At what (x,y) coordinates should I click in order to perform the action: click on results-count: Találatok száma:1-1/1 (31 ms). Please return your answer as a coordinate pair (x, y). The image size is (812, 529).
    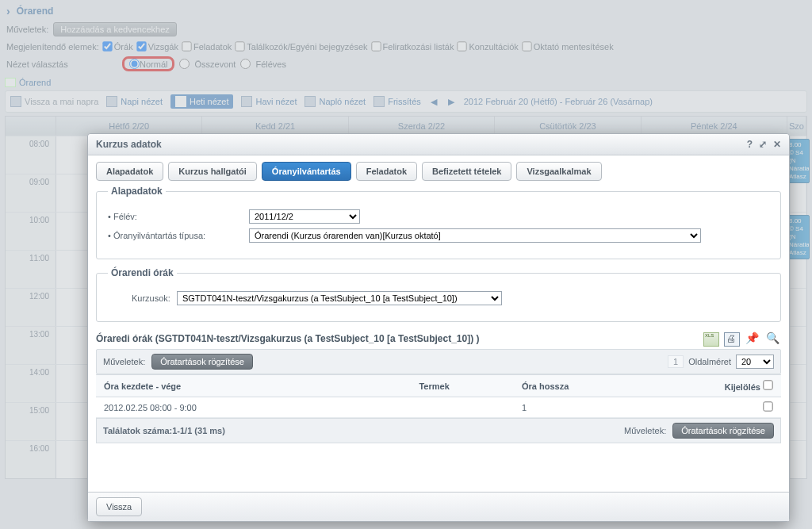
    Looking at the image, I should click on (164, 431).